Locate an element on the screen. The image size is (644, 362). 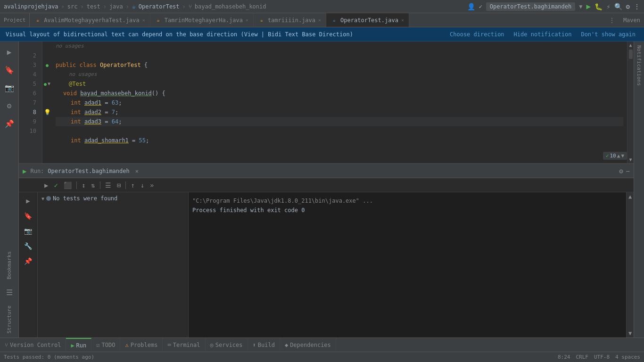
notifications-label: Notifications is located at coordinates (639, 66).